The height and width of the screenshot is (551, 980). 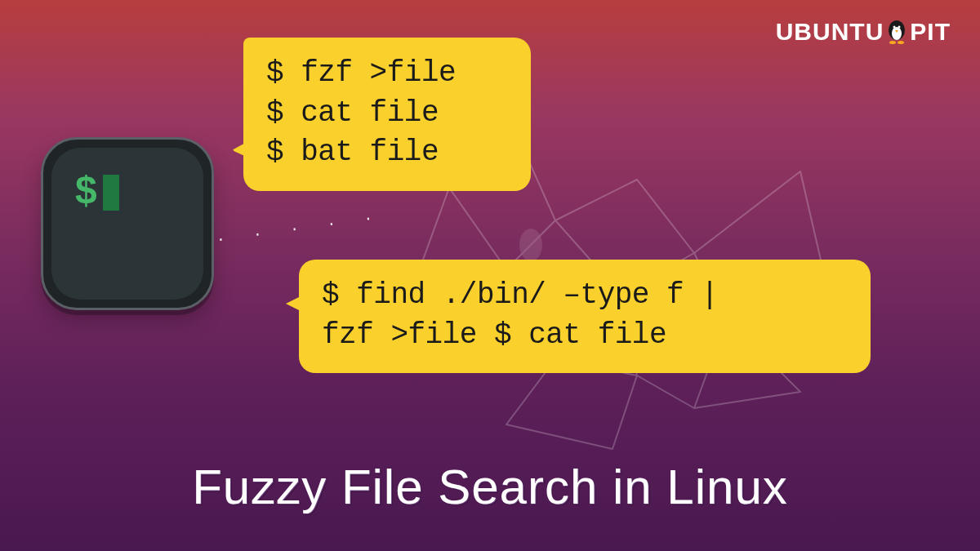 I want to click on command-line: $ fzf >file, so click(x=387, y=73).